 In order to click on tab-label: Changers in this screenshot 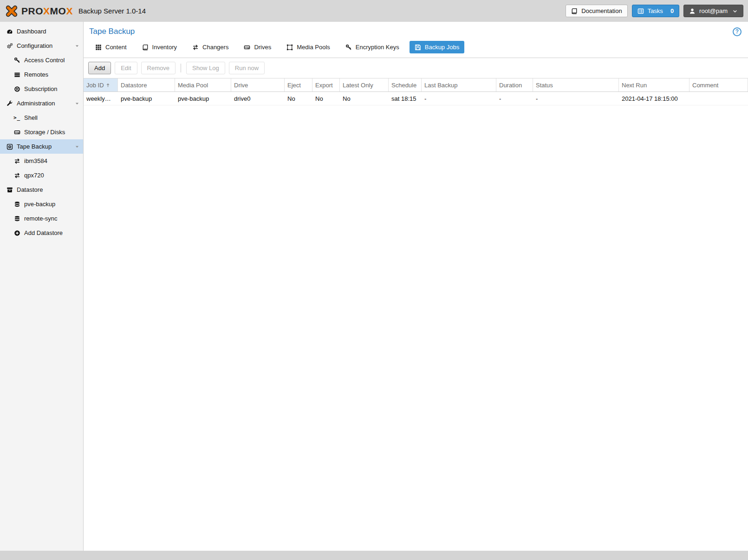, I will do `click(215, 47)`.